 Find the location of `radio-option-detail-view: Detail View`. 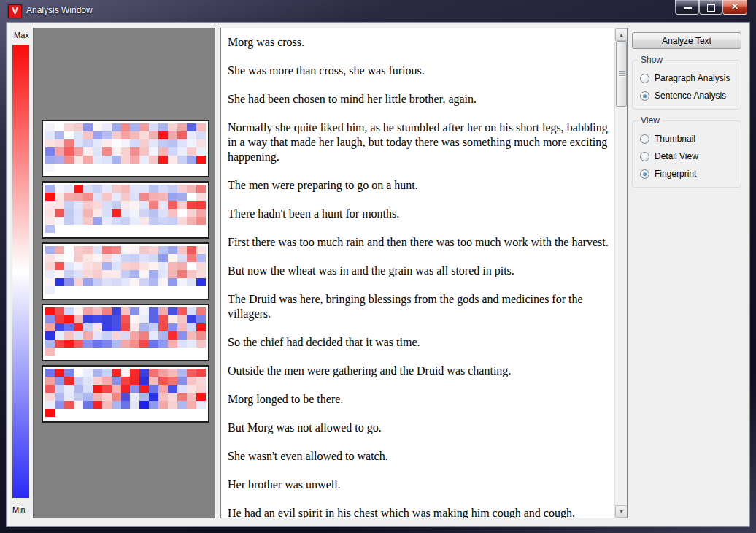

radio-option-detail-view: Detail View is located at coordinates (687, 156).